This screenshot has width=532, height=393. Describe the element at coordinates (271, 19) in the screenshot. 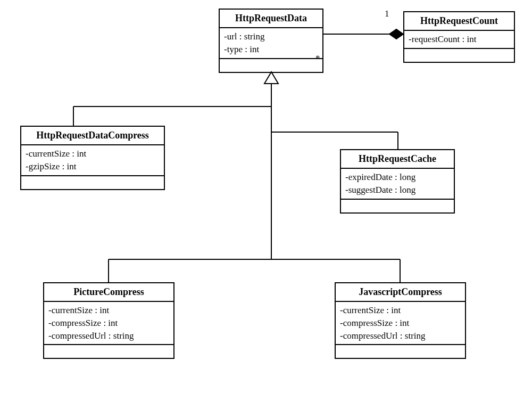

I see `class-title: HttpRequestData` at that location.